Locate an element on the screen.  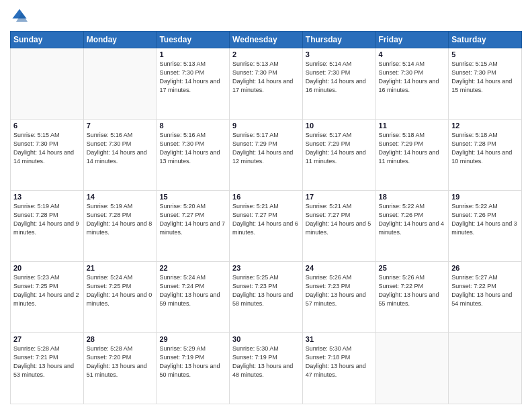
calendar-cell: 19Sunrise: 5:22 AMSunset: 7:26 PMDayligh… is located at coordinates (485, 226).